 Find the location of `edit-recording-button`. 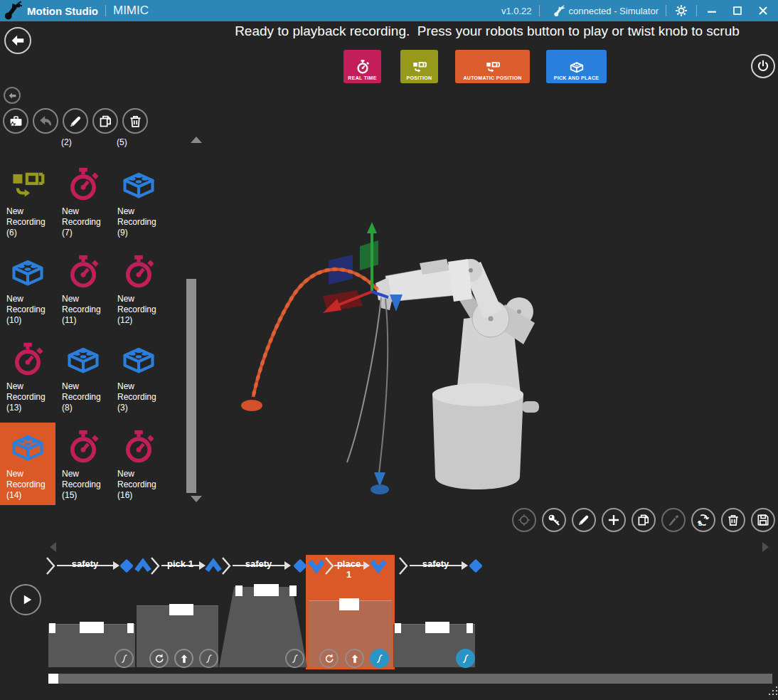

edit-recording-button is located at coordinates (75, 121).